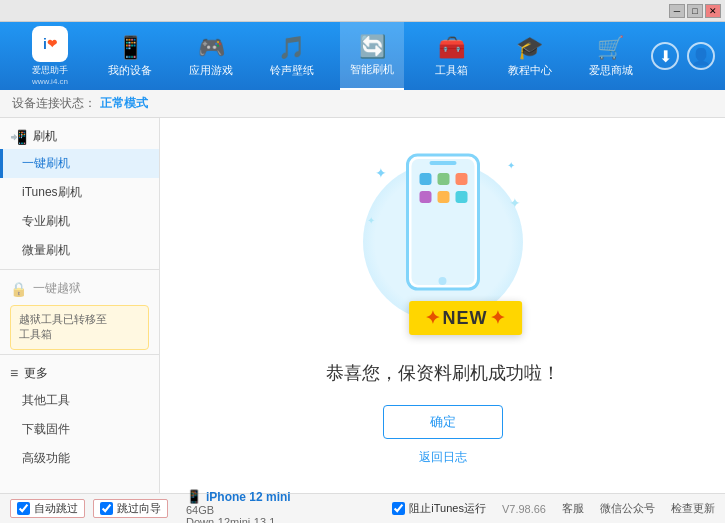  Describe the element at coordinates (80, 372) in the screenshot. I see `sidebar-section-more: ≡ 更多` at that location.